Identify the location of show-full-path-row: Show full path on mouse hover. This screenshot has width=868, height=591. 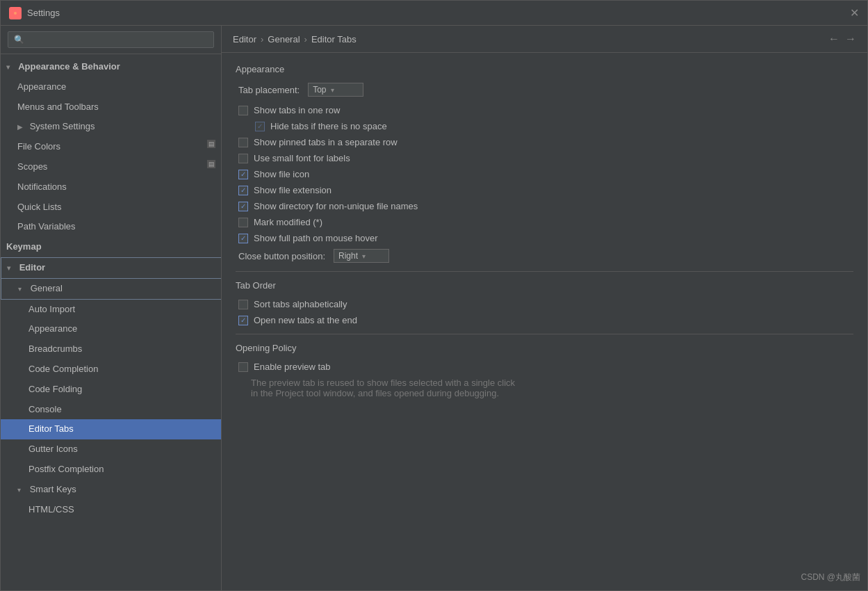
(545, 238).